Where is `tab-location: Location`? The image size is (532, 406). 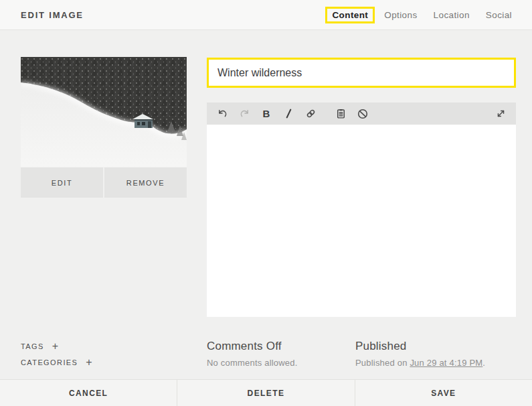 tab-location: Location is located at coordinates (452, 15).